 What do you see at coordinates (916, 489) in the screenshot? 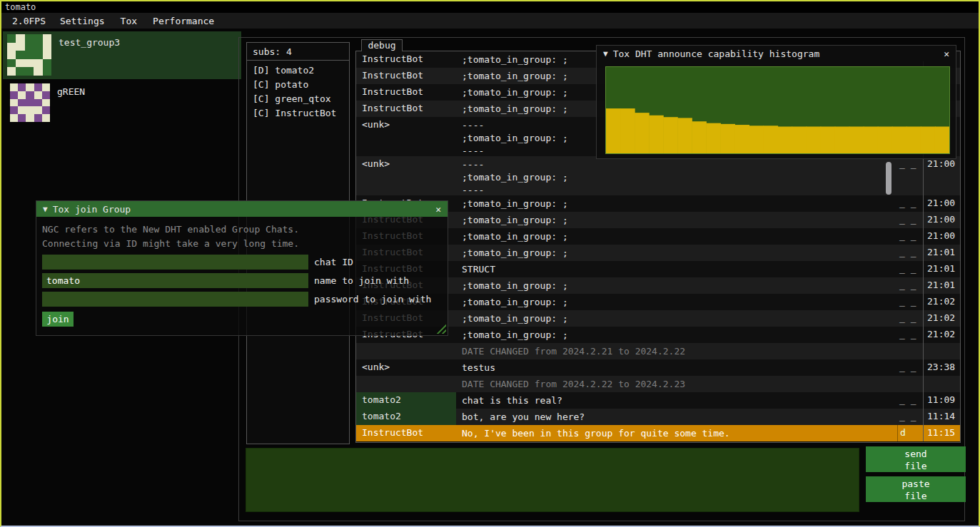
I see `paste-file-button: paste file` at bounding box center [916, 489].